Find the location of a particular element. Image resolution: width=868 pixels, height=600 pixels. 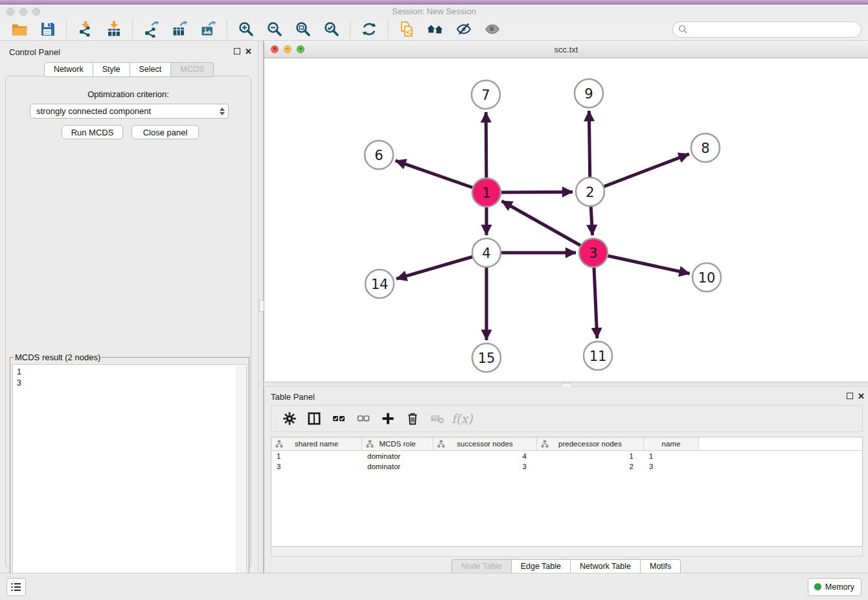

table-settings-button is located at coordinates (290, 419).